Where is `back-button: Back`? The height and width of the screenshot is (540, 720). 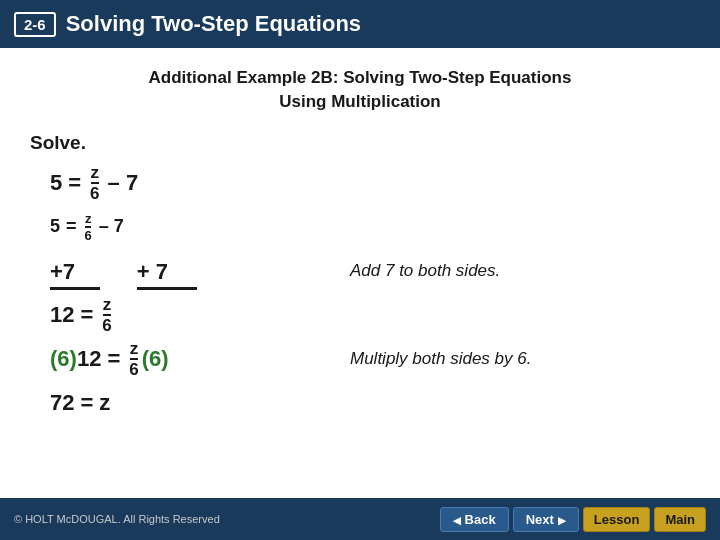
back-button: Back is located at coordinates (474, 520).